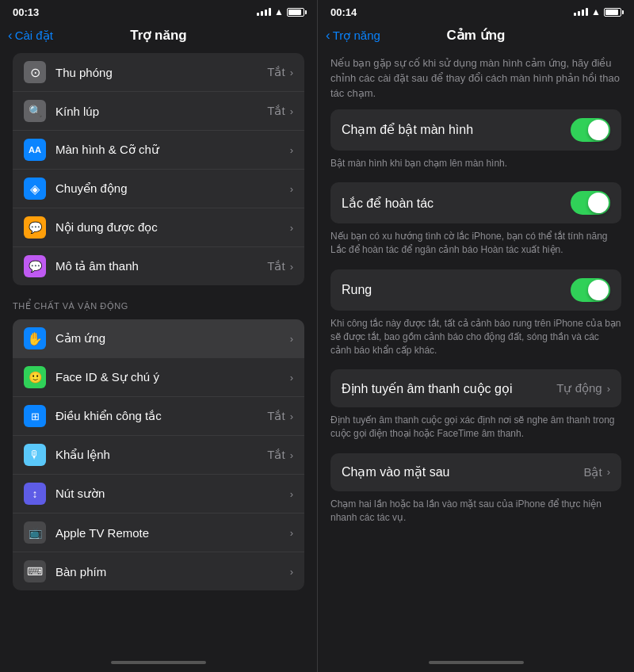 This screenshot has height=672, width=634. I want to click on dinh-tuyen-label: Định tuyến âm thanh cuộc gọi, so click(449, 388).